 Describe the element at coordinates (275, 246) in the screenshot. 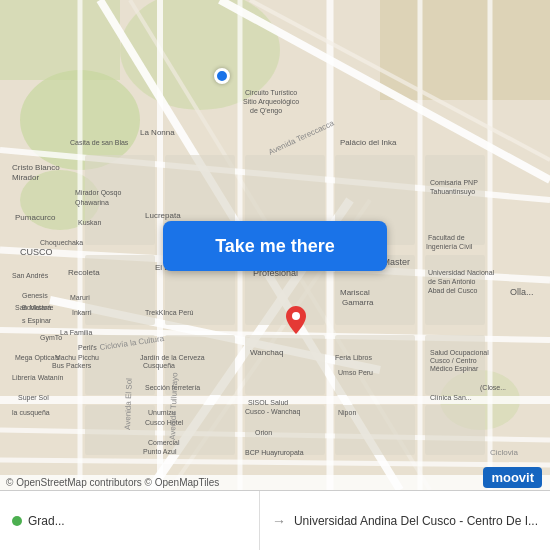

I see `take-me-there-button: Take me there` at that location.